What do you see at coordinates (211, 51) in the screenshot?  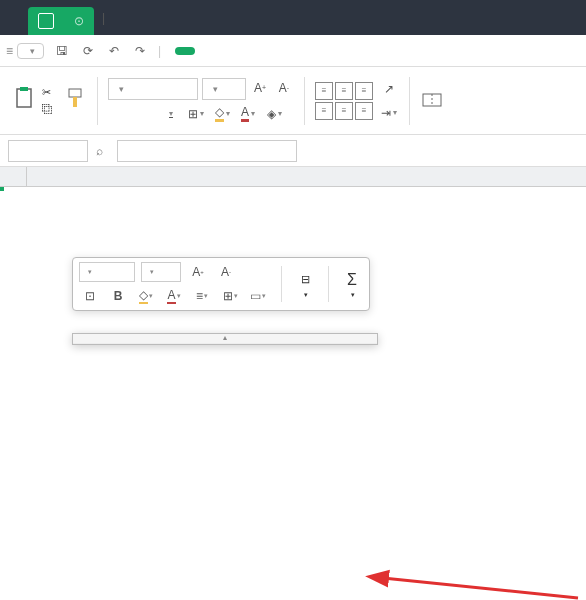 I see `tab-insert` at bounding box center [211, 51].